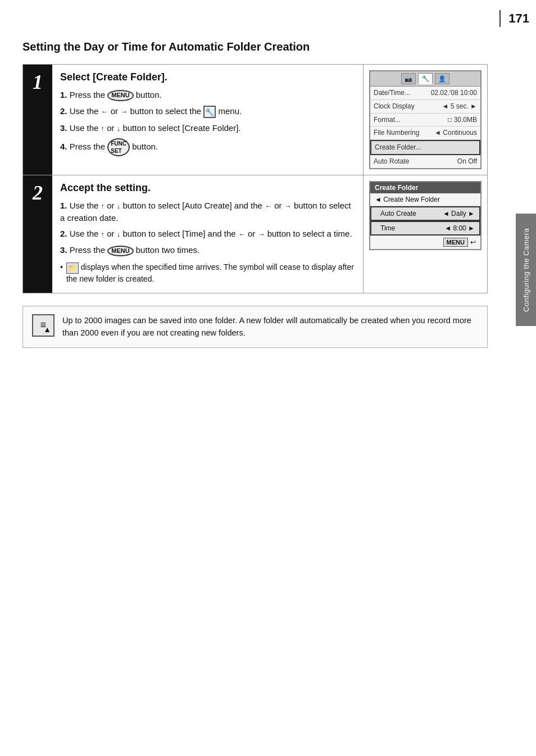 This screenshot has width=536, height=756. I want to click on step-2-number: 2, so click(38, 234).